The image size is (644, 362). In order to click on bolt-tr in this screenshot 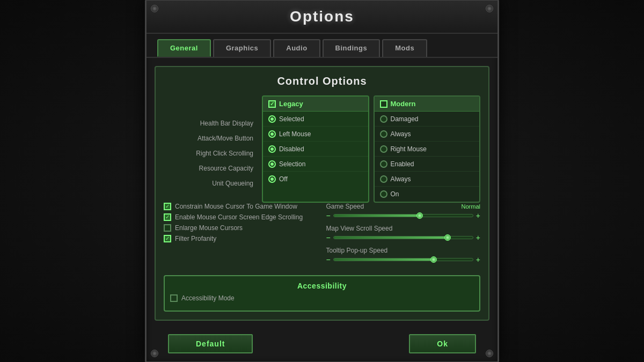, I will do `click(489, 9)`.